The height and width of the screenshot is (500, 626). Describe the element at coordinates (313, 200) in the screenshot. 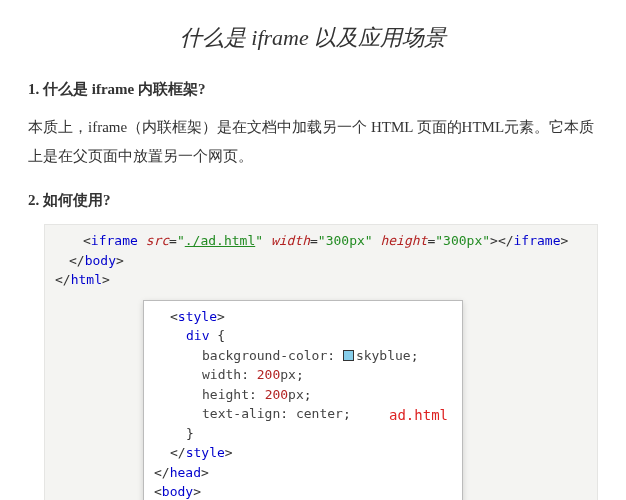

I see `heading-2: 2. 如何使用?` at that location.